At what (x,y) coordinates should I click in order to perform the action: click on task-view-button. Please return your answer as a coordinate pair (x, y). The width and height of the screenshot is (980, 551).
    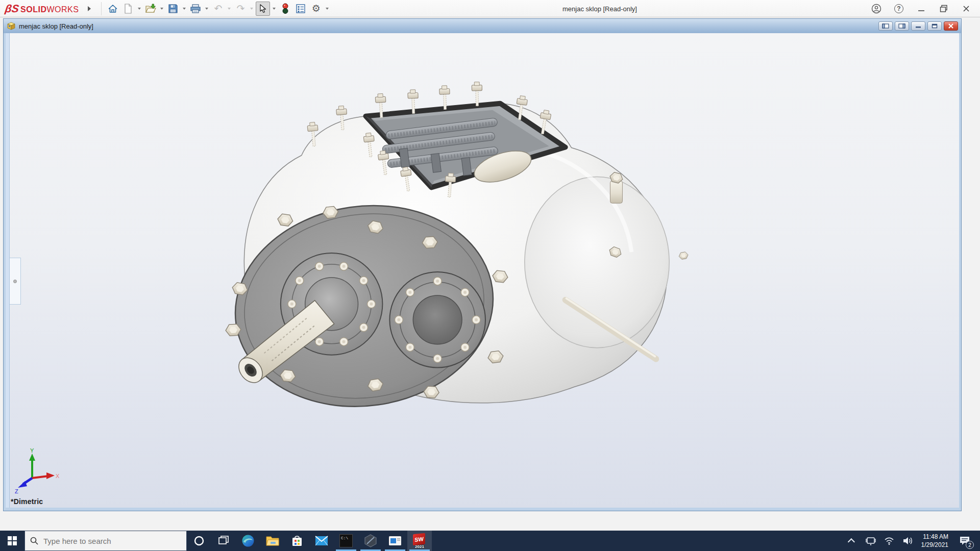
    Looking at the image, I should click on (224, 541).